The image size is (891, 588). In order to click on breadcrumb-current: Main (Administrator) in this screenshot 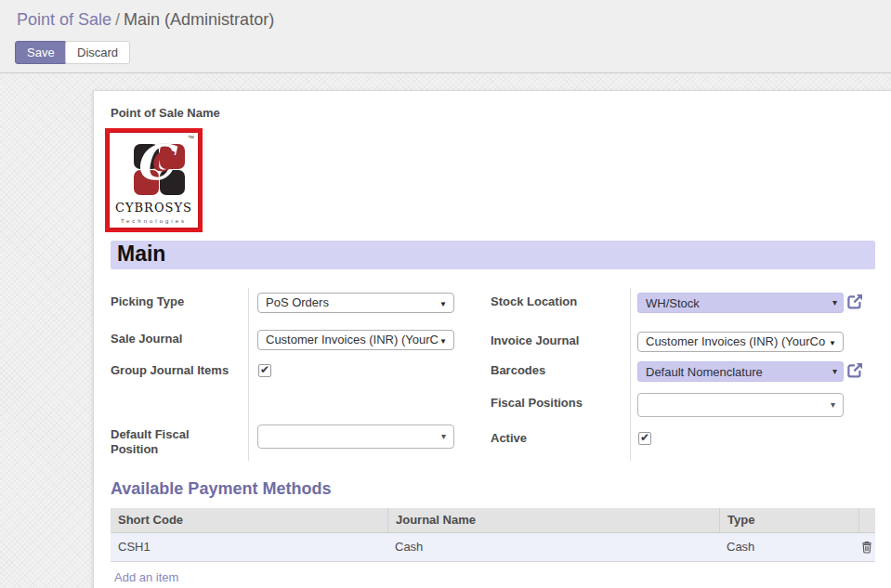, I will do `click(199, 20)`.